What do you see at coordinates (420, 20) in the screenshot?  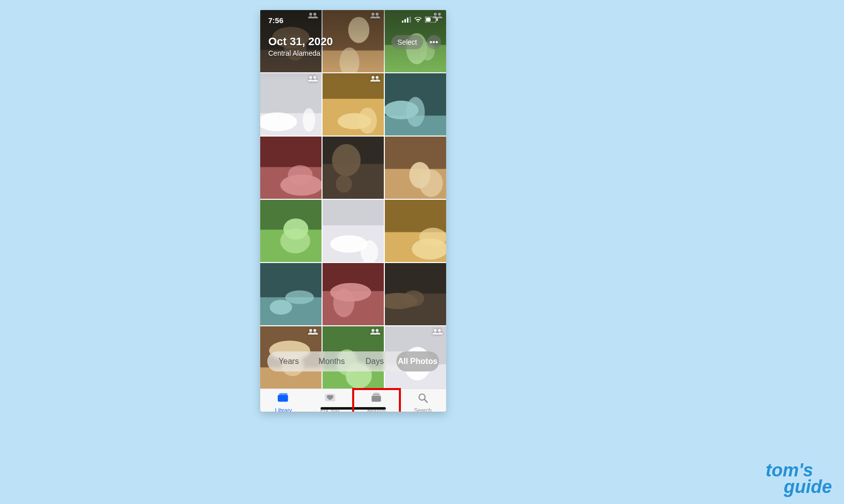 I see `status-indicators` at bounding box center [420, 20].